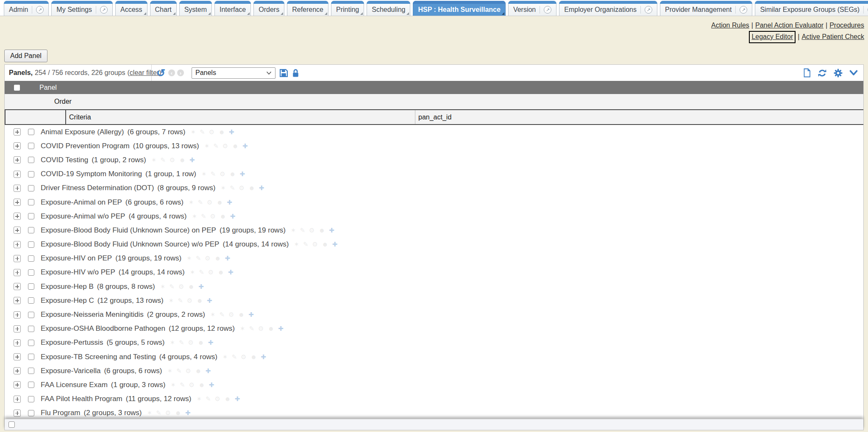 The height and width of the screenshot is (432, 868). What do you see at coordinates (811, 8) in the screenshot?
I see `tab-similar-exposure-groups-segs: Similar Exposure Groups (SEGs) ↗` at bounding box center [811, 8].